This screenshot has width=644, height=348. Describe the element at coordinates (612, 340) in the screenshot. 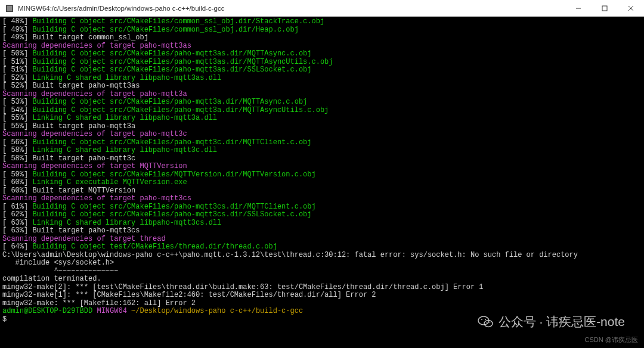

I see `csdn-watermark: CSDN @讳疾忌医` at that location.